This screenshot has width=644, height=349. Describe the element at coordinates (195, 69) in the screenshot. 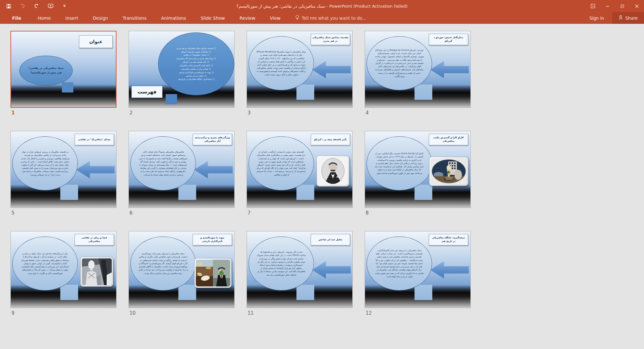

I see `toc-item-text: فضا و زمان در نقاشی متافیزیکی` at that location.